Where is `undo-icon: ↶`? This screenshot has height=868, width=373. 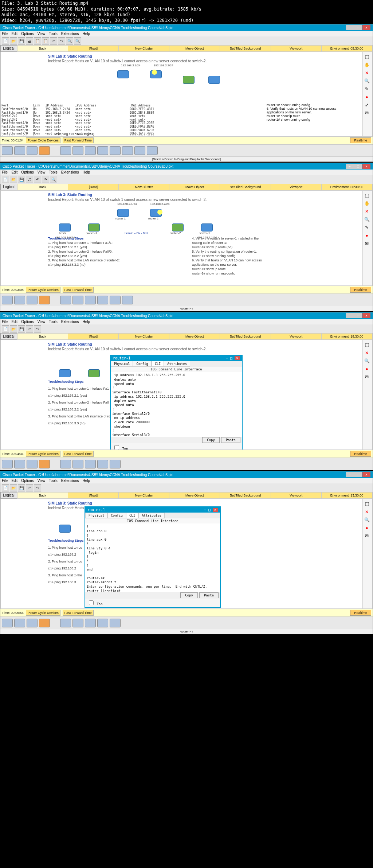
undo-icon: ↶ is located at coordinates (38, 179).